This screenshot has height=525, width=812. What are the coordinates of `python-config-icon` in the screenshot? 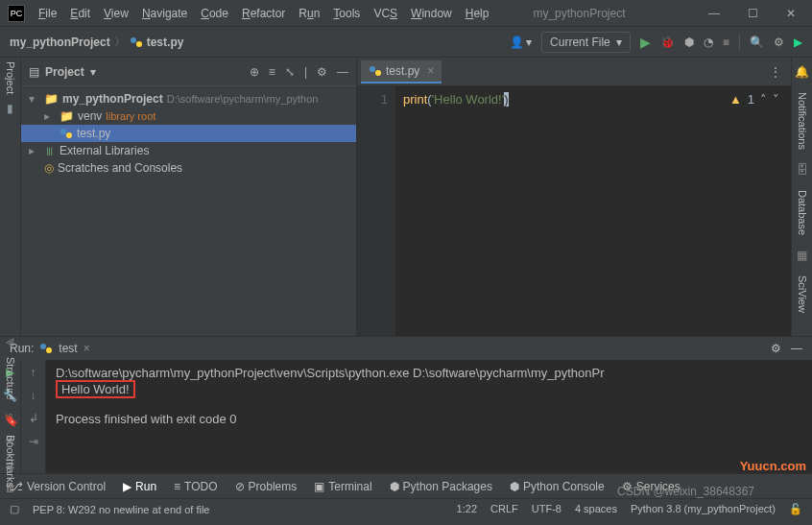 It's located at (46, 348).